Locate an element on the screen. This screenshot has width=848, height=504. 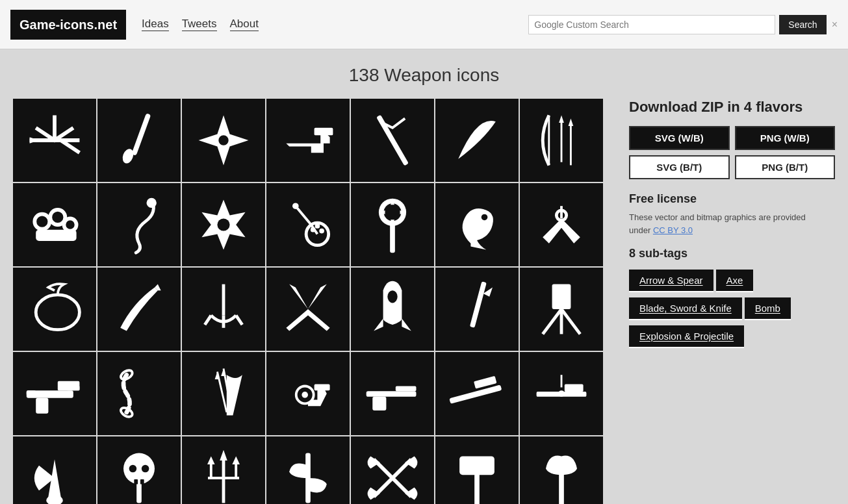
icon-rocket is located at coordinates (392, 309).